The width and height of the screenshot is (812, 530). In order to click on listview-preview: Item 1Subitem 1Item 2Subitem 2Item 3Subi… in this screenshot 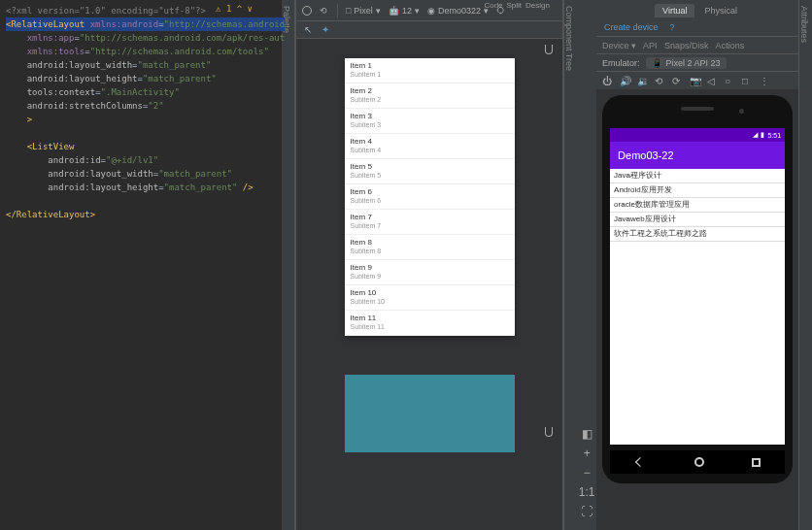, I will do `click(429, 197)`.